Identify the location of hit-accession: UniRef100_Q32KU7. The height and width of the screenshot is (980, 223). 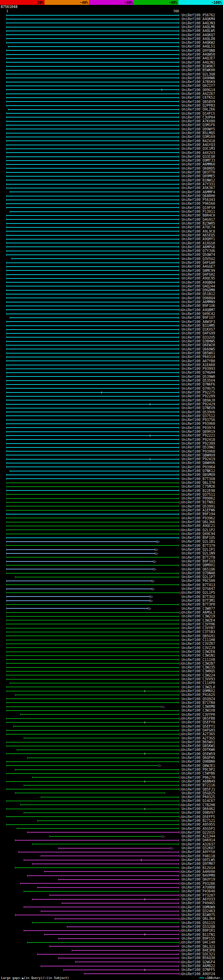
(198, 848).